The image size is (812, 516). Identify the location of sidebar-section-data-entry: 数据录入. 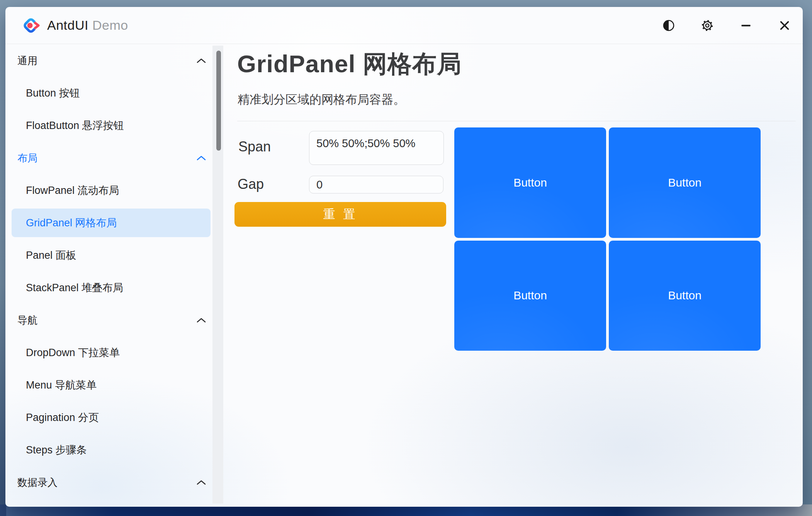
(114, 482).